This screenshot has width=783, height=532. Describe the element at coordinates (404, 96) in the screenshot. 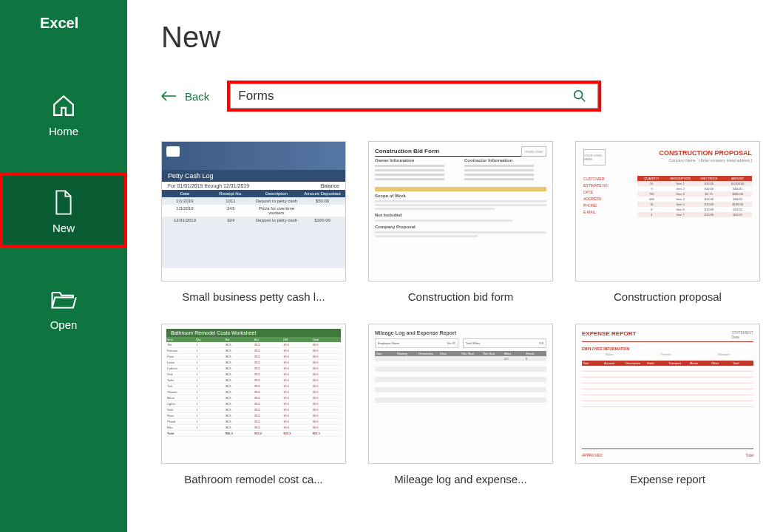

I see `search-input` at that location.